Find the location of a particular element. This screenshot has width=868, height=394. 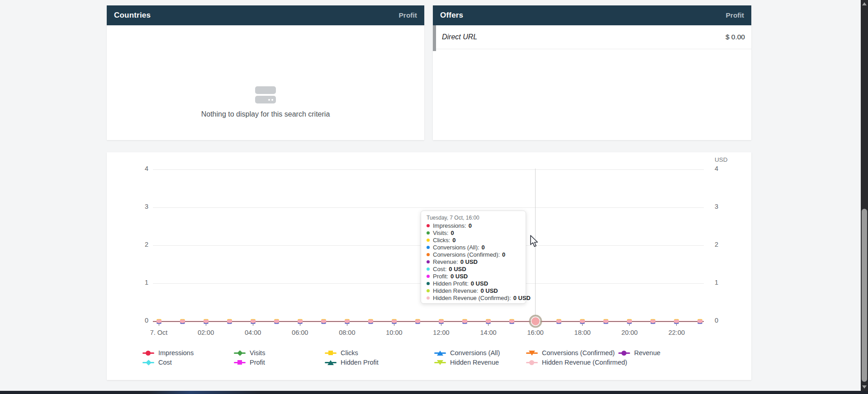

legend-label: Hidden Profit is located at coordinates (360, 362).